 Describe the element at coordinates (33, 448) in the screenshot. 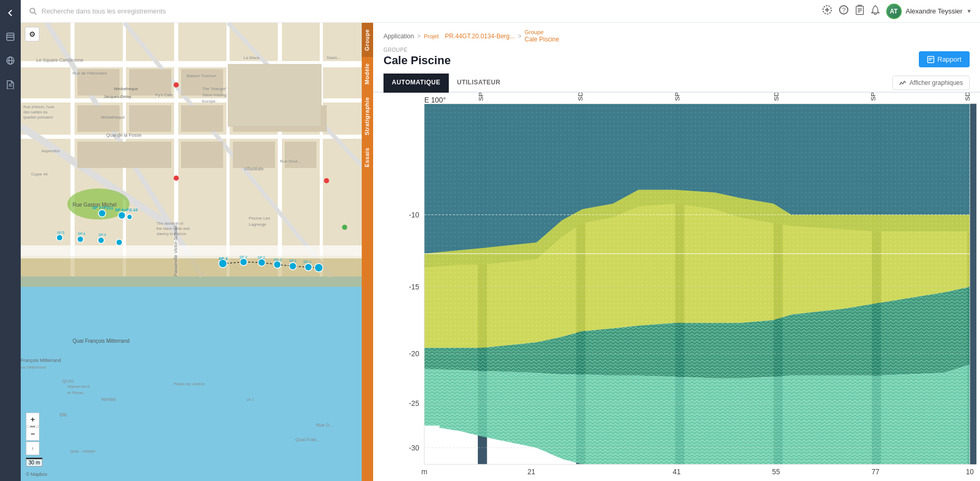

I see `map-north-button: ↑` at that location.